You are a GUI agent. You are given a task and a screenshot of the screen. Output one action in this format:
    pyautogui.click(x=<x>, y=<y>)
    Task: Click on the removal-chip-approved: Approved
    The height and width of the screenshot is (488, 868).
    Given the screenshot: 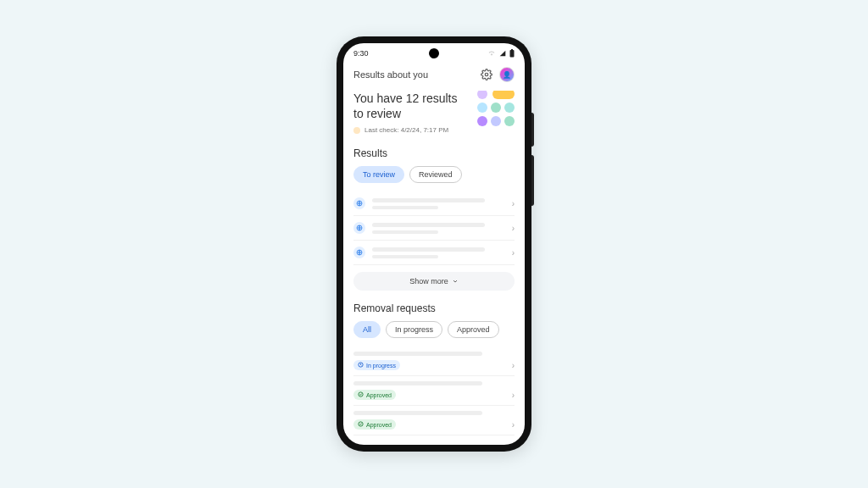 What is the action you would take?
    pyautogui.click(x=473, y=330)
    